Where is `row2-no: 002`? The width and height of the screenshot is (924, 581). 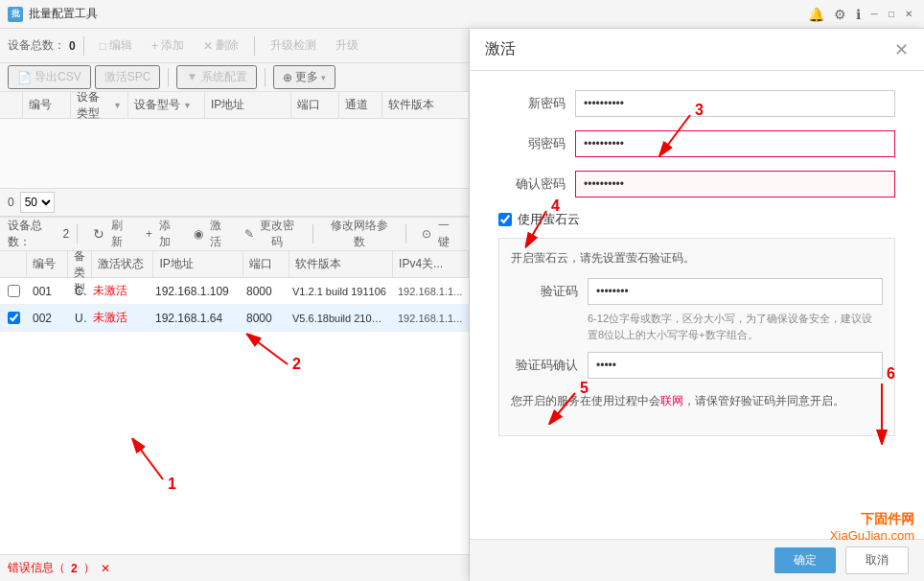 row2-no: 002 is located at coordinates (48, 318).